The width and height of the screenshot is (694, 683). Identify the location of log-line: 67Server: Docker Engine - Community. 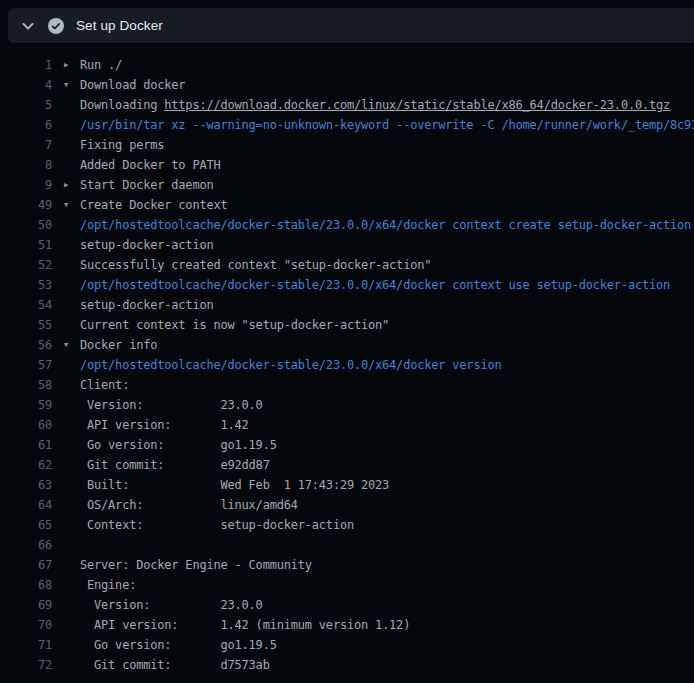
(347, 565).